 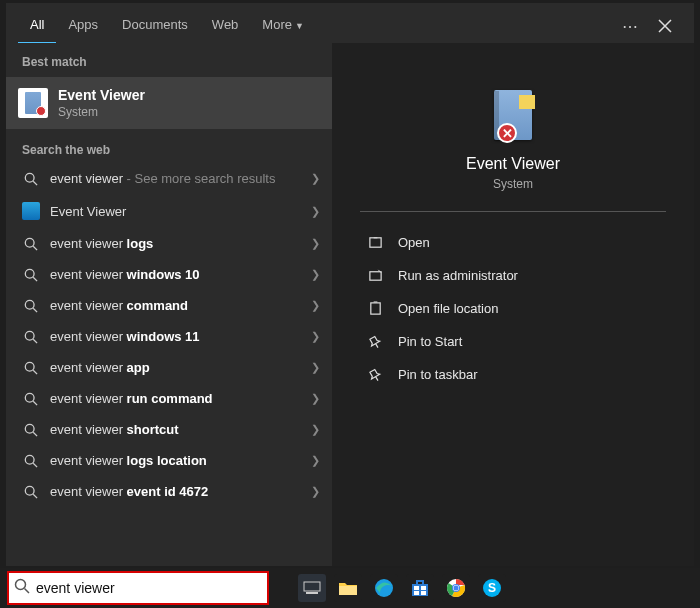 What do you see at coordinates (169, 147) in the screenshot?
I see `section-search-web: Search the web` at bounding box center [169, 147].